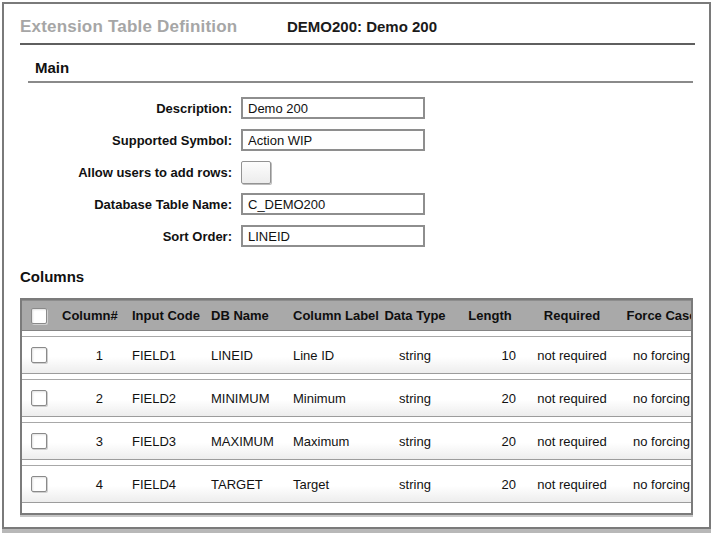 Image resolution: width=715 pixels, height=537 pixels. I want to click on description-label: Description:, so click(126, 108).